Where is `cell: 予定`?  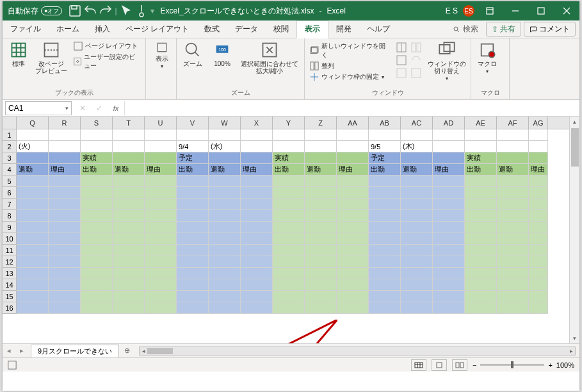
cell: 予定 is located at coordinates (385, 158).